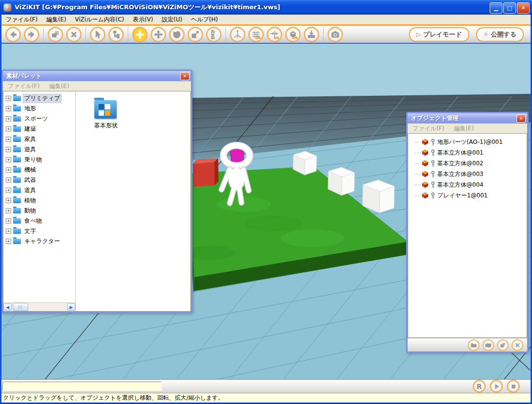  I want to click on object-cube-icon, so click(425, 153).